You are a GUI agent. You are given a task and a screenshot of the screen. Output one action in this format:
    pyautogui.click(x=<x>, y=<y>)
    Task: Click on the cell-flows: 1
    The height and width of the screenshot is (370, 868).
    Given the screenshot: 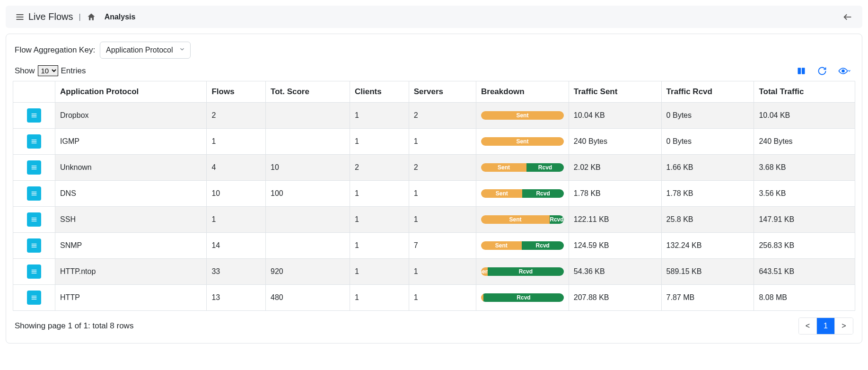 What is the action you would take?
    pyautogui.click(x=237, y=142)
    